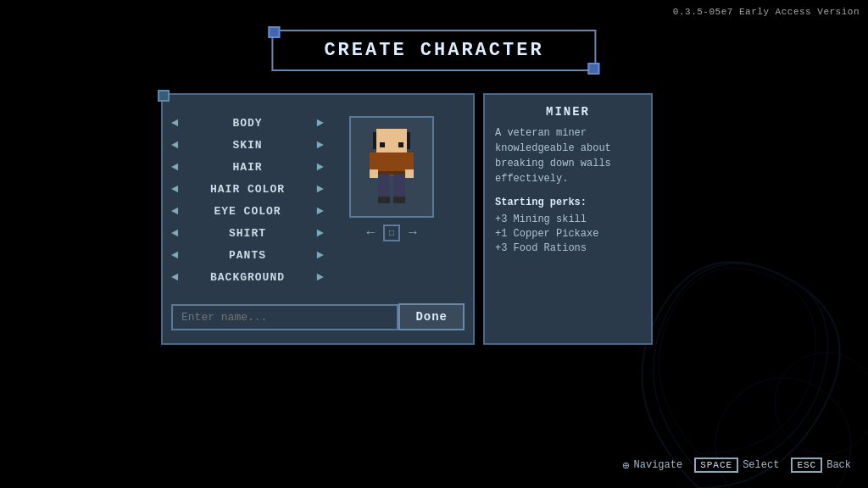 The height and width of the screenshot is (488, 868). I want to click on option-row-pants: ◄PANTS►, so click(248, 255).